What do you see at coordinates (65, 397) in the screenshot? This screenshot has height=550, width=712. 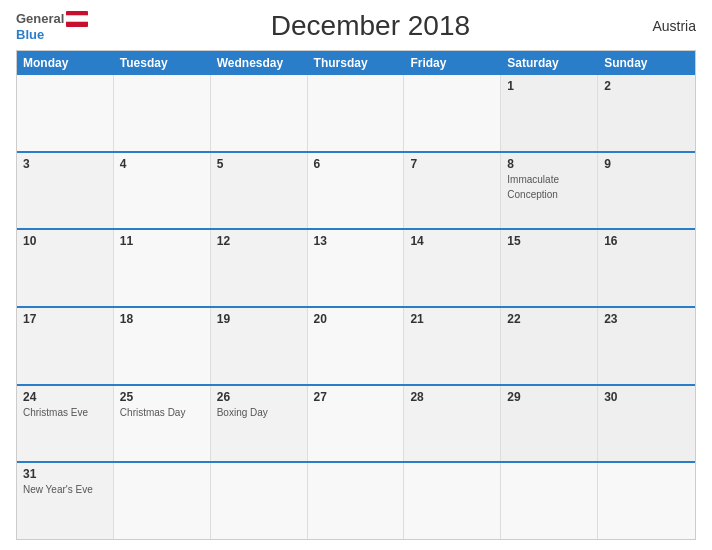 I see `day-number: 24` at bounding box center [65, 397].